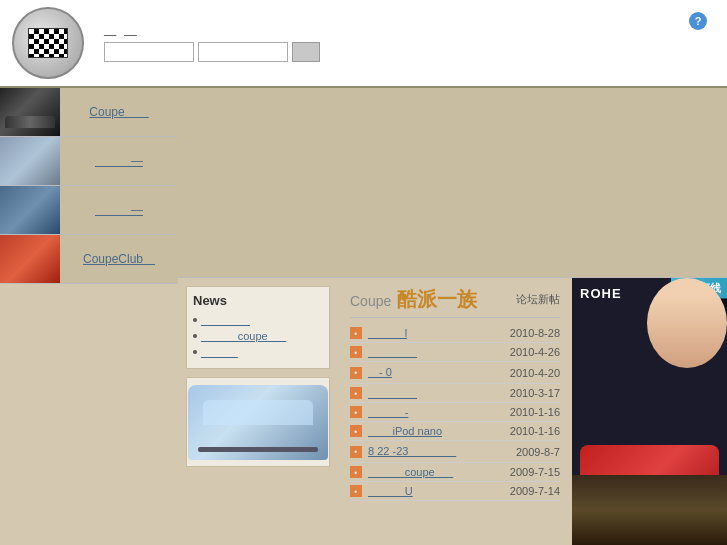 The height and width of the screenshot is (545, 727). What do you see at coordinates (130, 30) in the screenshot?
I see `header-link-2: __` at bounding box center [130, 30].